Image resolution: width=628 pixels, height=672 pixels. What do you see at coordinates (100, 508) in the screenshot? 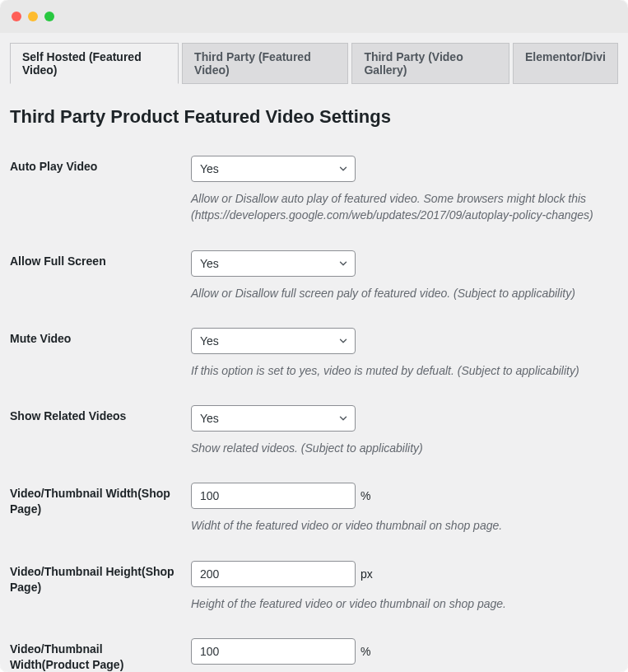
I see `label-shop-width: Video/Thumbnail Width(Shop Page)` at bounding box center [100, 508].